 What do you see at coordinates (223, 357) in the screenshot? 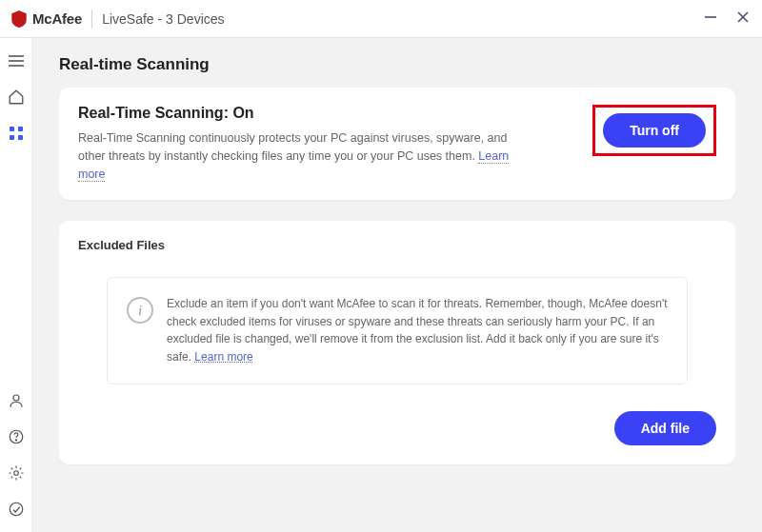
I see `excluded-learn-more-link: Learn more` at bounding box center [223, 357].